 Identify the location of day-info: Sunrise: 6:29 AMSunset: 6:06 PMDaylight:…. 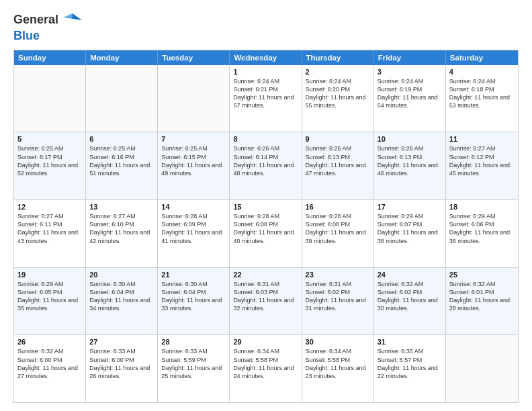
(482, 228).